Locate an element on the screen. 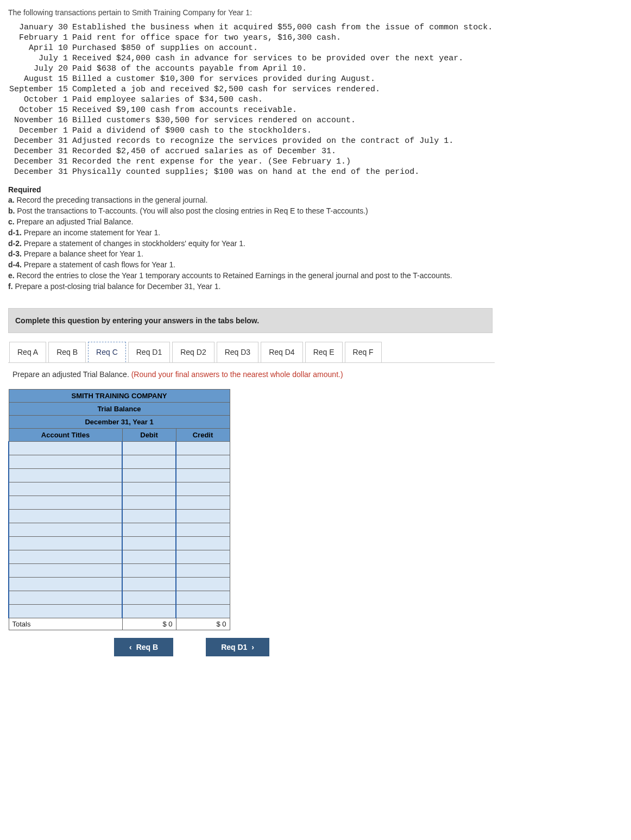  transaction-date: December 1 is located at coordinates (40, 130).